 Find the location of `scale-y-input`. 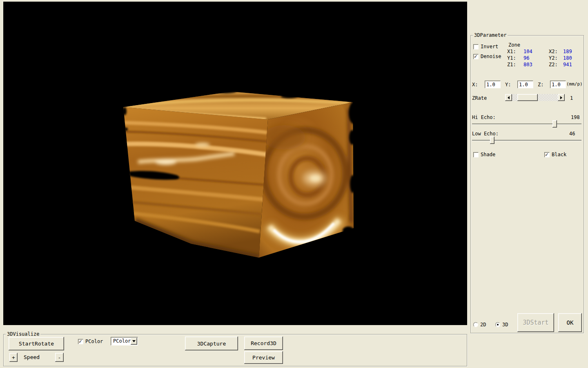

scale-y-input is located at coordinates (525, 84).